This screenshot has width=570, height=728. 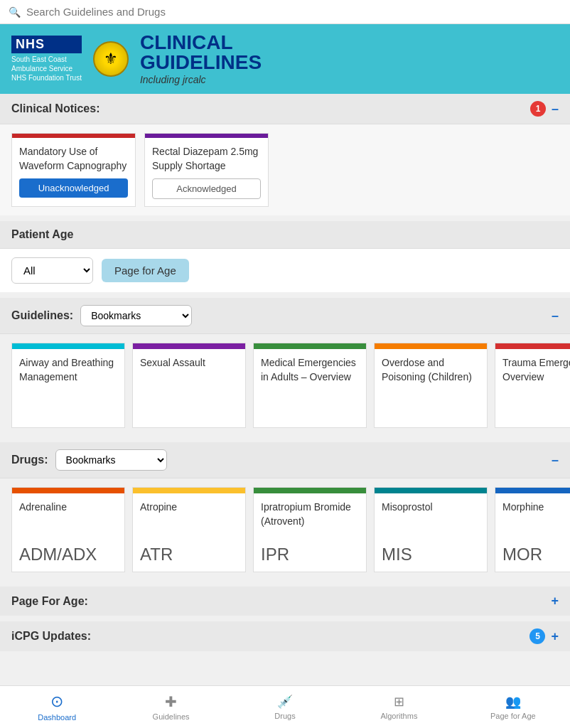 What do you see at coordinates (285, 316) in the screenshot?
I see `guidelines-header: Guidelines: Bookmarks All Recently Viewe…` at bounding box center [285, 316].